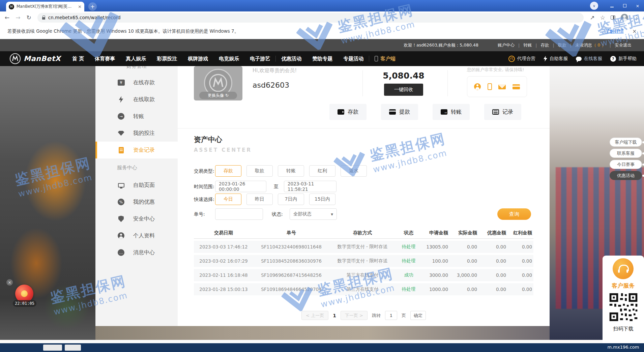 The width and height of the screenshot is (644, 352). Describe the element at coordinates (137, 202) in the screenshot. I see `sidebar-item-my-promotions: % 我的优惠` at that location.